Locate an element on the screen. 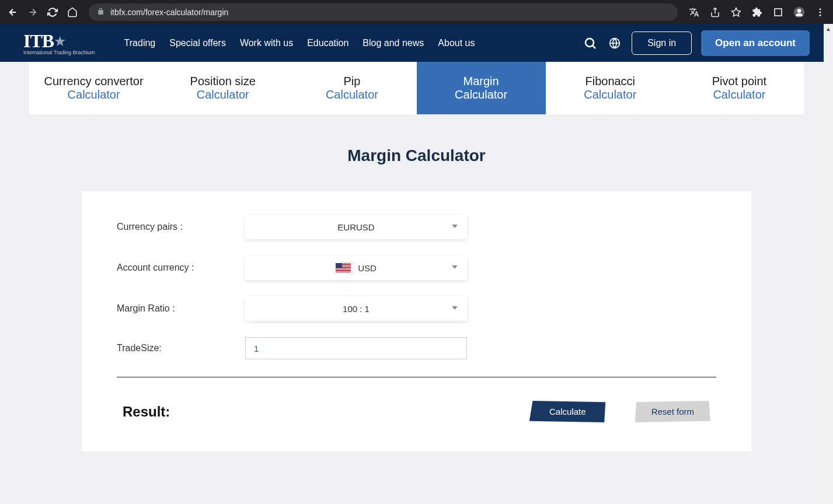 Image resolution: width=833 pixels, height=504 pixels. url-text: itbfx.com/forex-calculator/margin is located at coordinates (169, 12).